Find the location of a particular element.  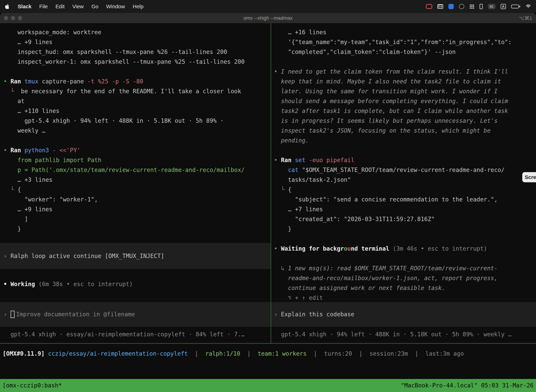

terminal-line: └ be necessary for the end of the README… is located at coordinates (137, 91).